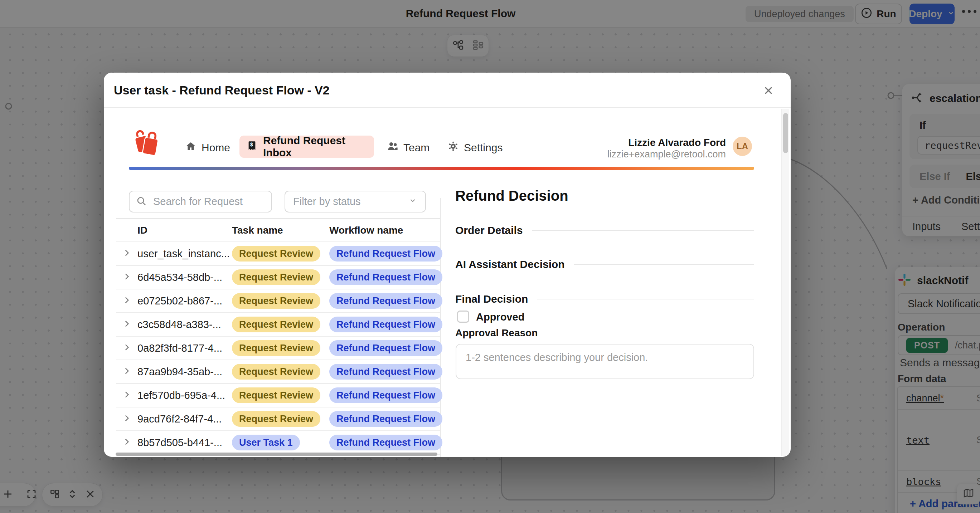 This screenshot has height=513, width=980. What do you see at coordinates (208, 148) in the screenshot?
I see `nav-home: Home` at bounding box center [208, 148].